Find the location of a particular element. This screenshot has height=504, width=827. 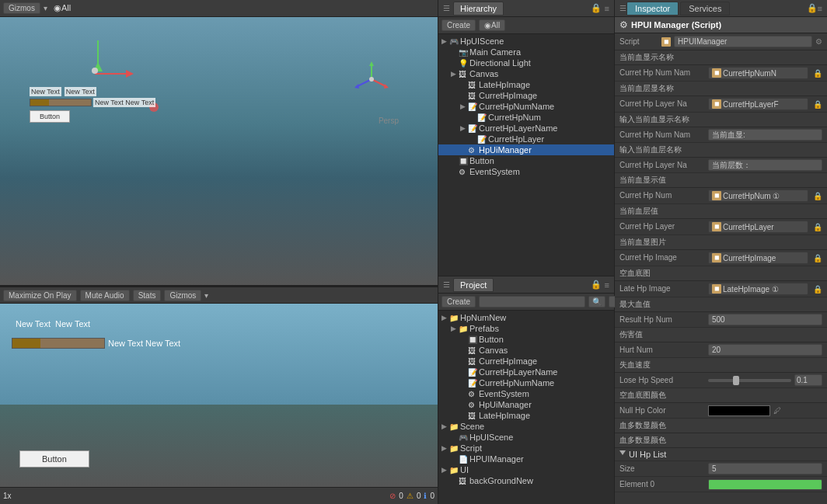

hierarchy-tab: Hierarchy is located at coordinates (479, 9).